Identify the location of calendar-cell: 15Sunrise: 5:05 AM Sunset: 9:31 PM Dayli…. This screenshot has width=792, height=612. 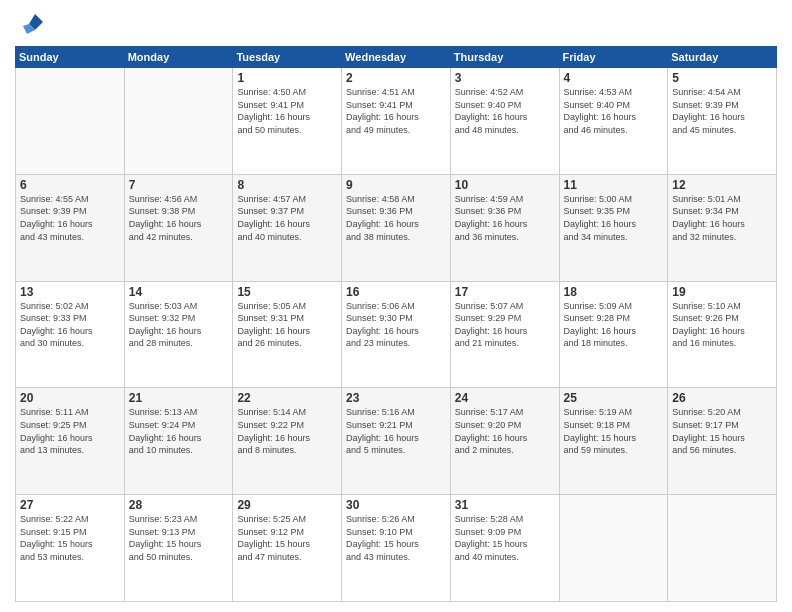
(288, 334).